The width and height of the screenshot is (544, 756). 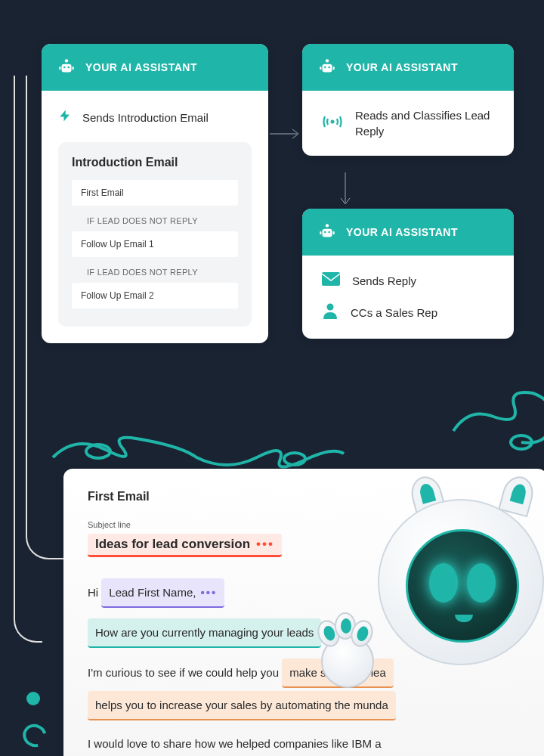 I want to click on person-icon, so click(x=330, y=312).